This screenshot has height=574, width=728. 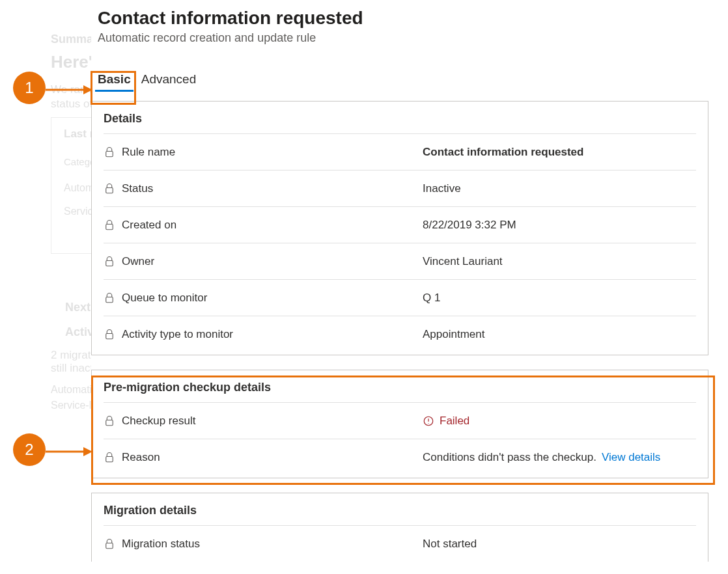 What do you see at coordinates (400, 261) in the screenshot?
I see `row-owner: Owner Vincent Lauriant` at bounding box center [400, 261].